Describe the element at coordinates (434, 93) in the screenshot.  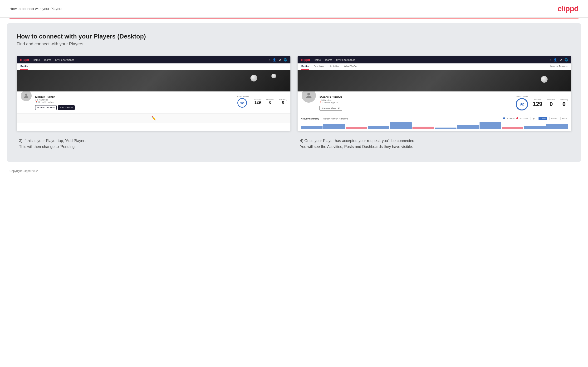
I see `screenshot-right: clippd Home Teams My Performance ⌕ 👤 ⚙ 🌐…` at that location.